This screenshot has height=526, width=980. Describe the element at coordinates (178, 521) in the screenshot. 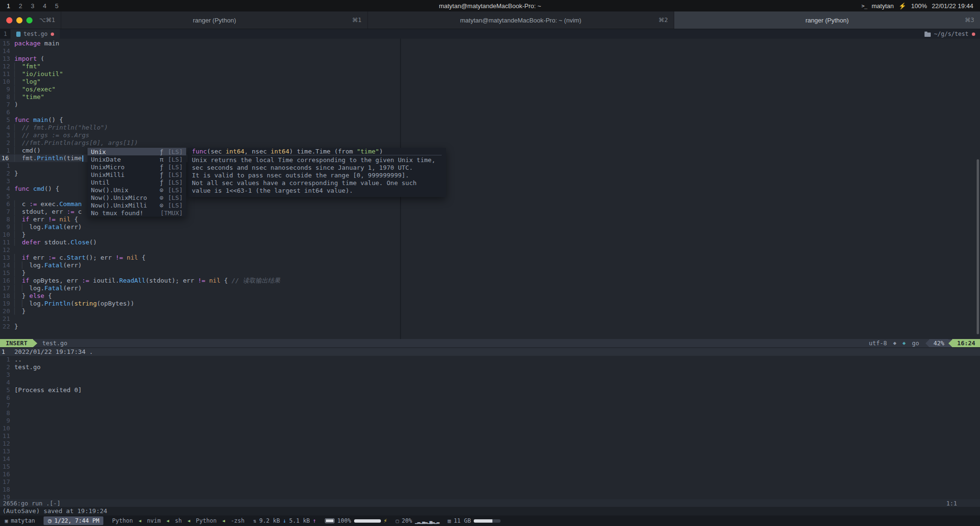

I see `tmux-window: sh` at that location.